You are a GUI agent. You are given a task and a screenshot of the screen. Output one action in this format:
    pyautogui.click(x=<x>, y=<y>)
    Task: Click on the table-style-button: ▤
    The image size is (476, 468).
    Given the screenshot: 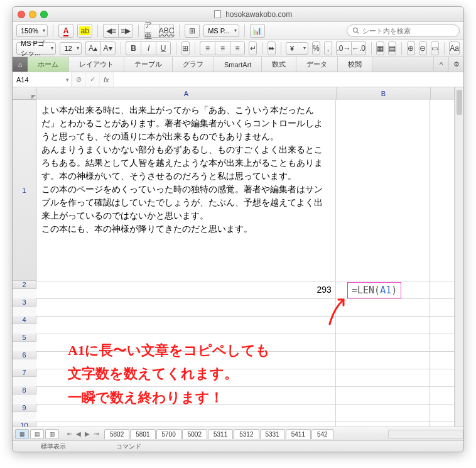 What is the action you would take?
    pyautogui.click(x=392, y=48)
    